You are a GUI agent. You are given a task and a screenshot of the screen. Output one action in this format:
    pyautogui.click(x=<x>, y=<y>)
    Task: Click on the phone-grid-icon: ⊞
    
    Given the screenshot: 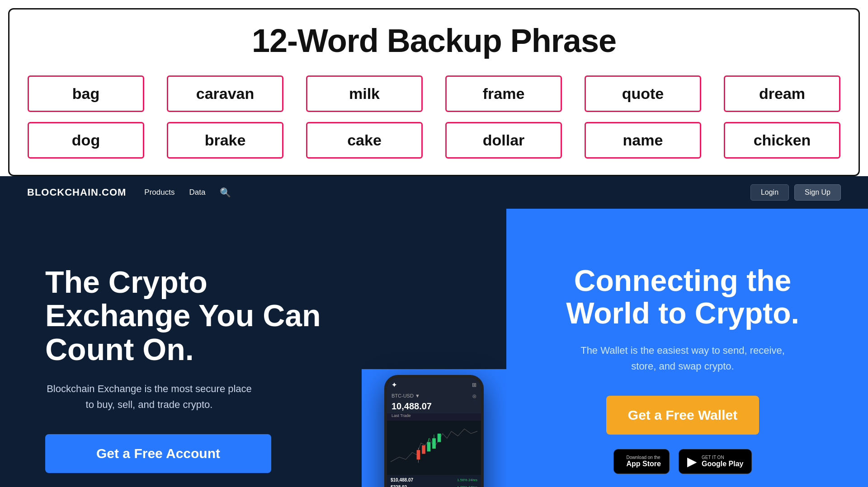 What is the action you would take?
    pyautogui.click(x=474, y=385)
    